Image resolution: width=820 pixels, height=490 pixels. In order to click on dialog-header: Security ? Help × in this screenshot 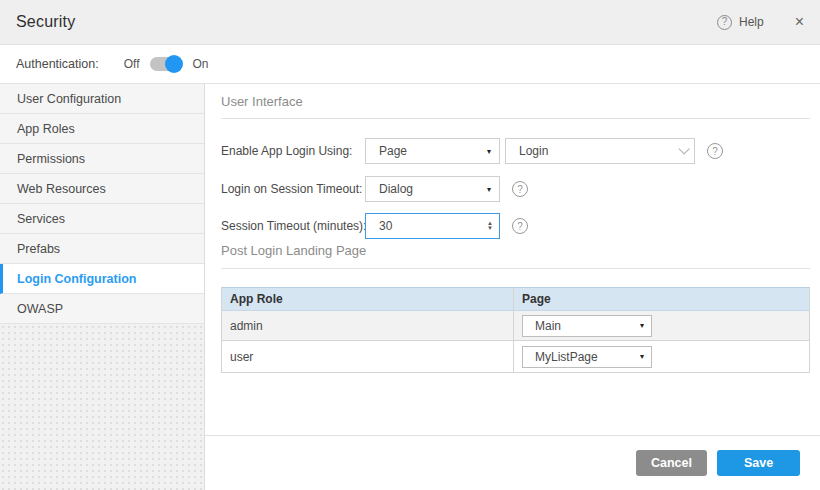, I will do `click(410, 22)`.